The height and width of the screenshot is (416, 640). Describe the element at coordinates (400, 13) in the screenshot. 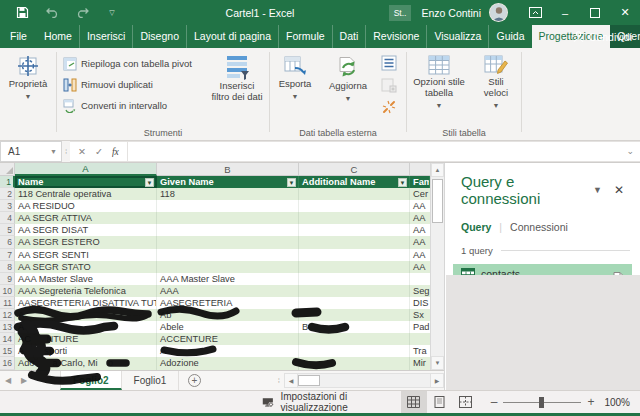

I see `store-badge: St..` at that location.